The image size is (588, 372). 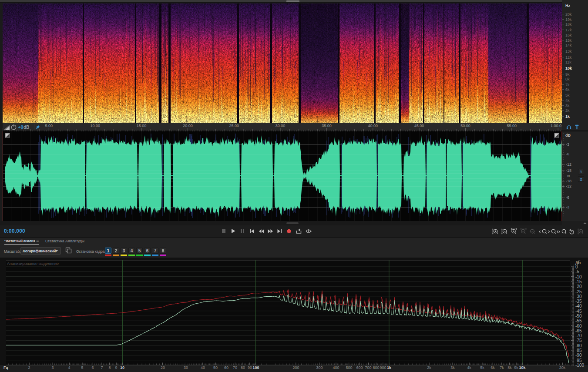 What do you see at coordinates (376, 368) in the screenshot?
I see `svg-text: 800` at bounding box center [376, 368].